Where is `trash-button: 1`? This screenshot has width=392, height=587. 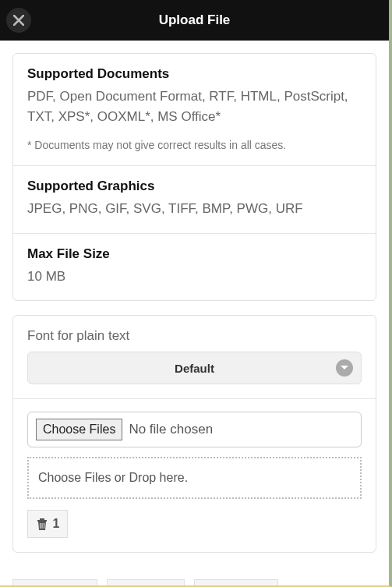
trash-button: 1 is located at coordinates (48, 524).